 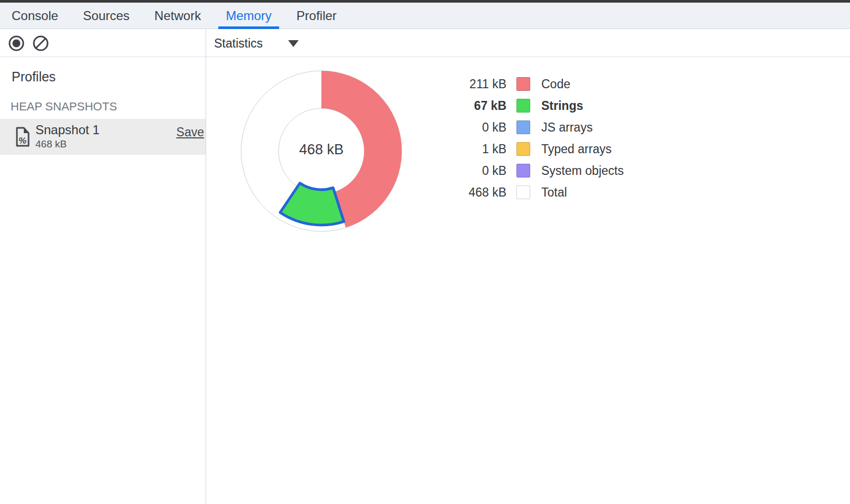 I want to click on legend-row-total: 468 kB Total, so click(x=528, y=192).